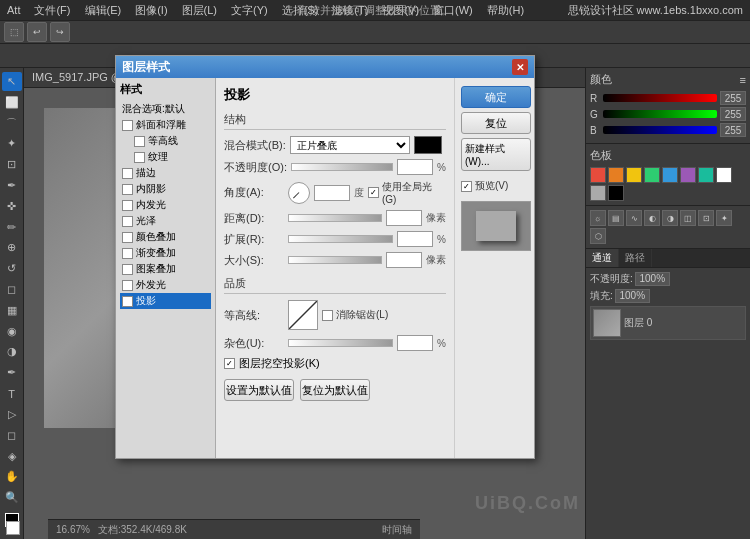 The width and height of the screenshot is (750, 539). I want to click on tool-history-brush: ↺, so click(12, 268).